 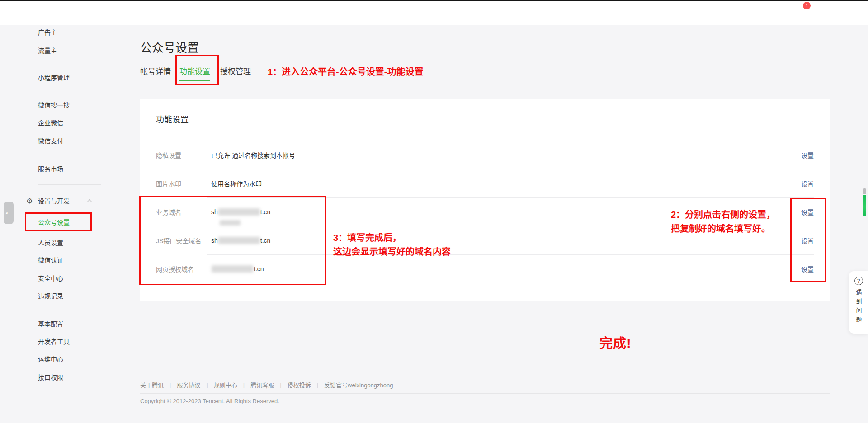 What do you see at coordinates (52, 33) in the screenshot?
I see `sidebar-item-advertiser: 广告主` at bounding box center [52, 33].